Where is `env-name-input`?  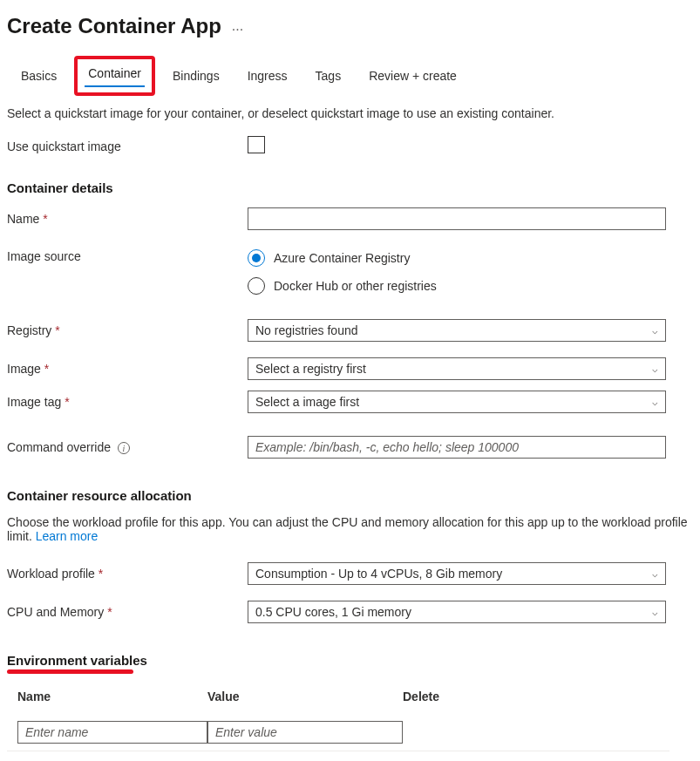 env-name-input is located at coordinates (112, 732).